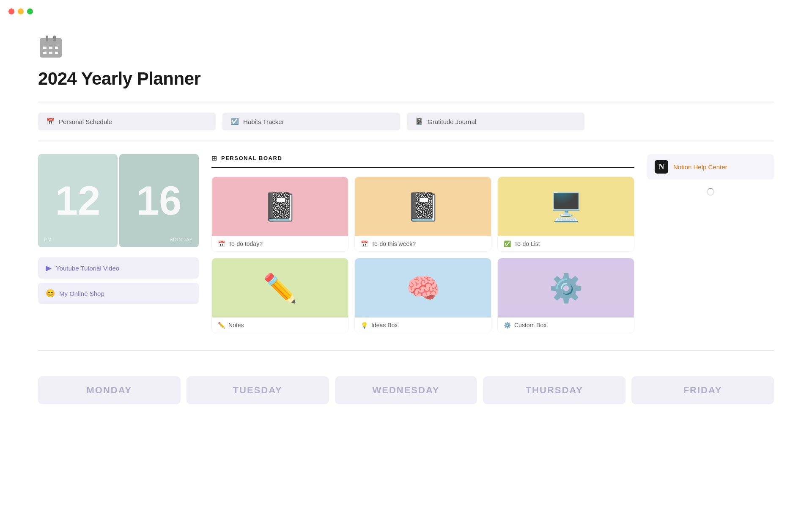 The width and height of the screenshot is (812, 508). What do you see at coordinates (258, 390) in the screenshot?
I see `day-tab-tuesday: TUESDAY` at bounding box center [258, 390].